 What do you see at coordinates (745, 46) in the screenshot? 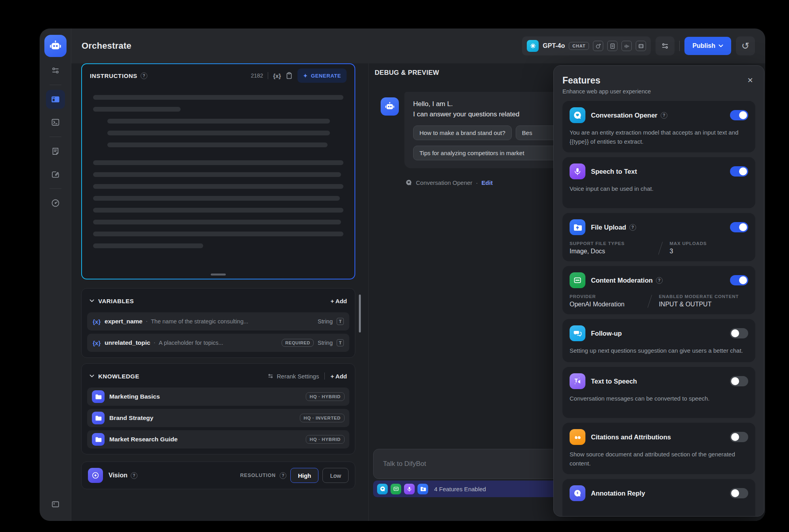
I see `history-icon: ↺` at bounding box center [745, 46].